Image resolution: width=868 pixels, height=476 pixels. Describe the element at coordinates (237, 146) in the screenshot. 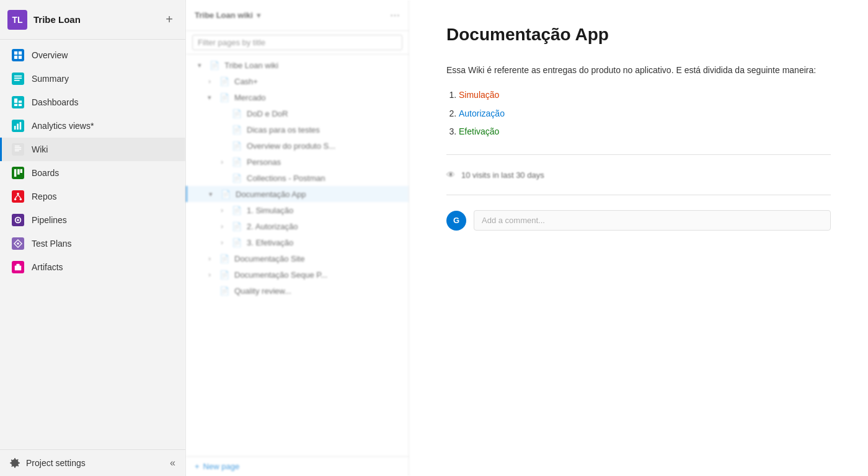

I see `page-icon-overview-produto: 📄` at that location.